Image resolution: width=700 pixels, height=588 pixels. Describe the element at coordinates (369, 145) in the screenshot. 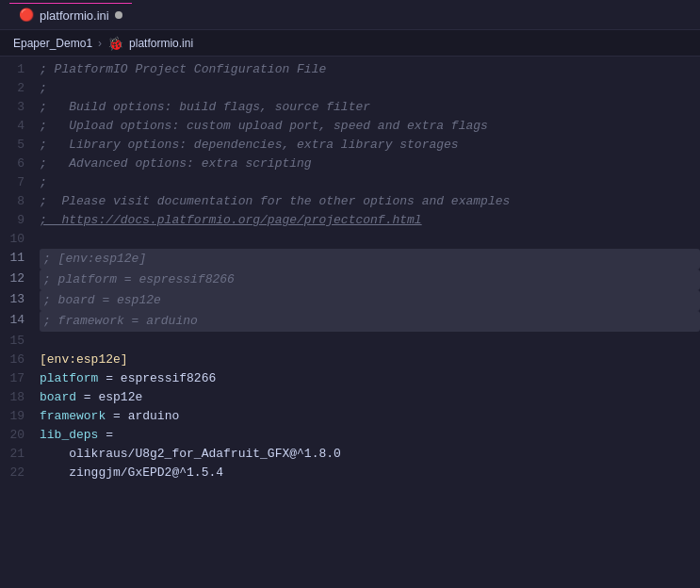

I see `line-content: ; Library options: dependencies, extra l…` at that location.